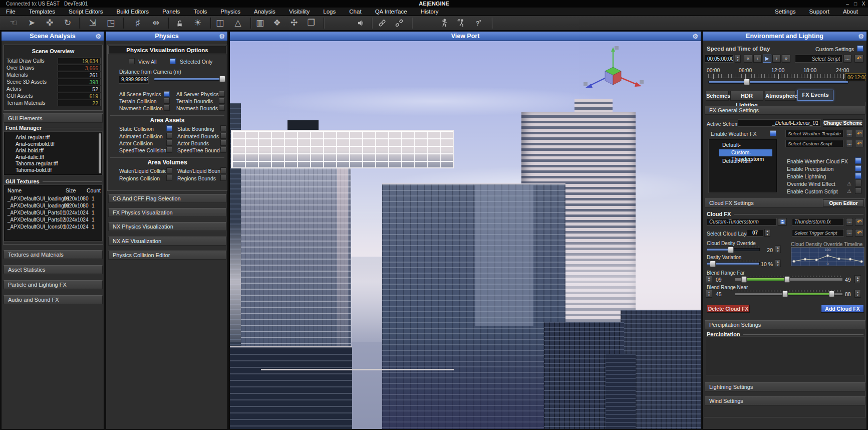 This screenshot has height=430, width=868. I want to click on rotate-tool-icon: ↻, so click(68, 23).